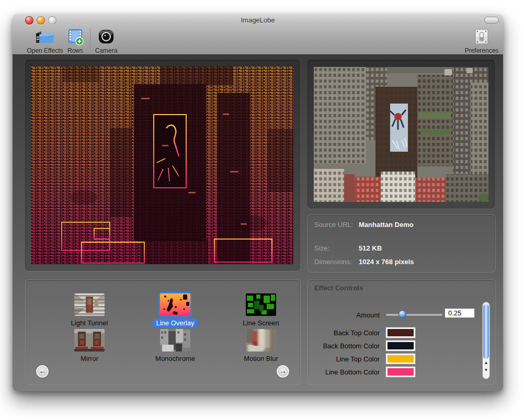  I want to click on amount-slider-track, so click(414, 315).